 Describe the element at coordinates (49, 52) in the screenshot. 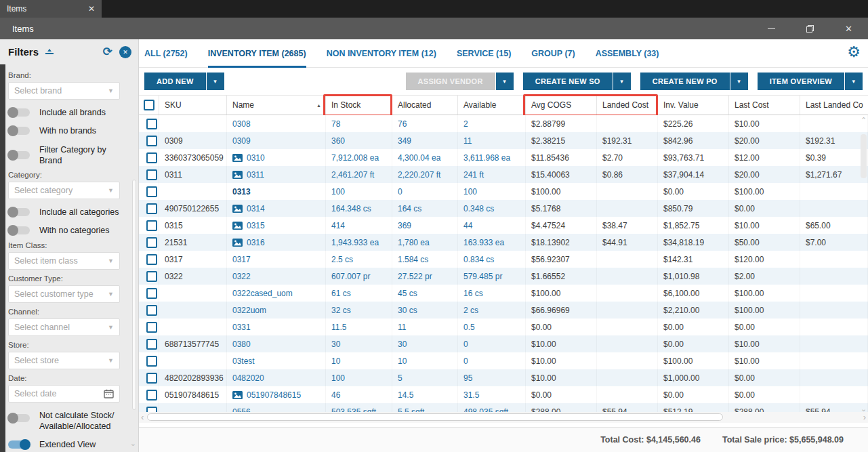

I see `collapse-filters-icon` at that location.